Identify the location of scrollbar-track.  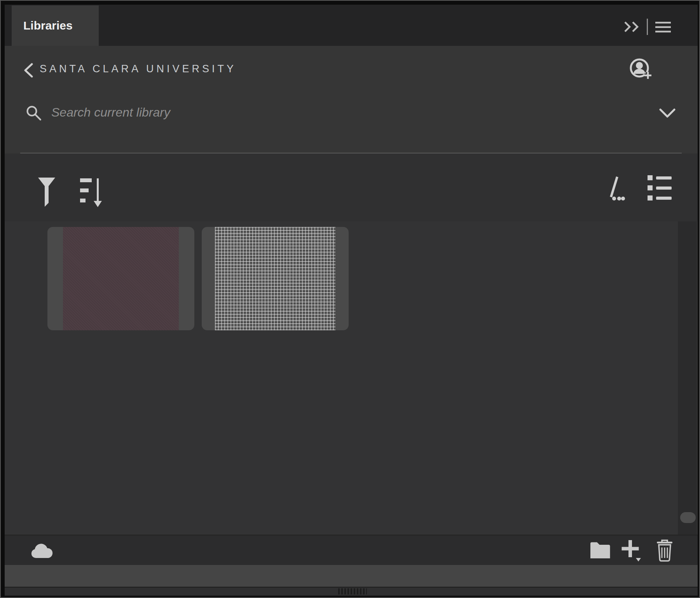
(687, 378).